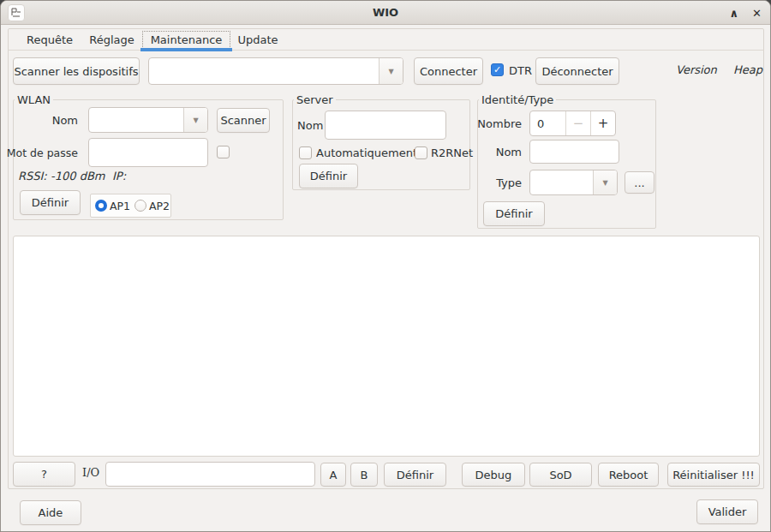  What do you see at coordinates (101, 206) in the screenshot?
I see `ap1-radio` at bounding box center [101, 206].